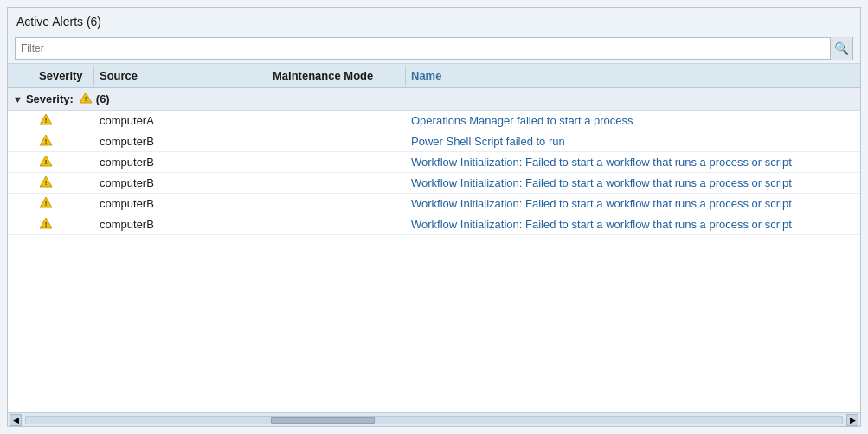 The height and width of the screenshot is (434, 868). What do you see at coordinates (633, 142) in the screenshot?
I see `cell-name: Power Shell Script failed to run` at bounding box center [633, 142].